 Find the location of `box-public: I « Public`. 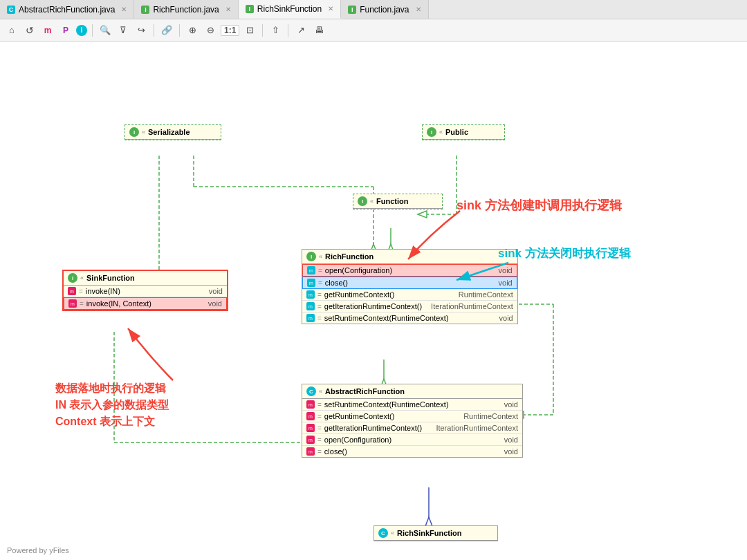

box-public: I « Public is located at coordinates (463, 133).